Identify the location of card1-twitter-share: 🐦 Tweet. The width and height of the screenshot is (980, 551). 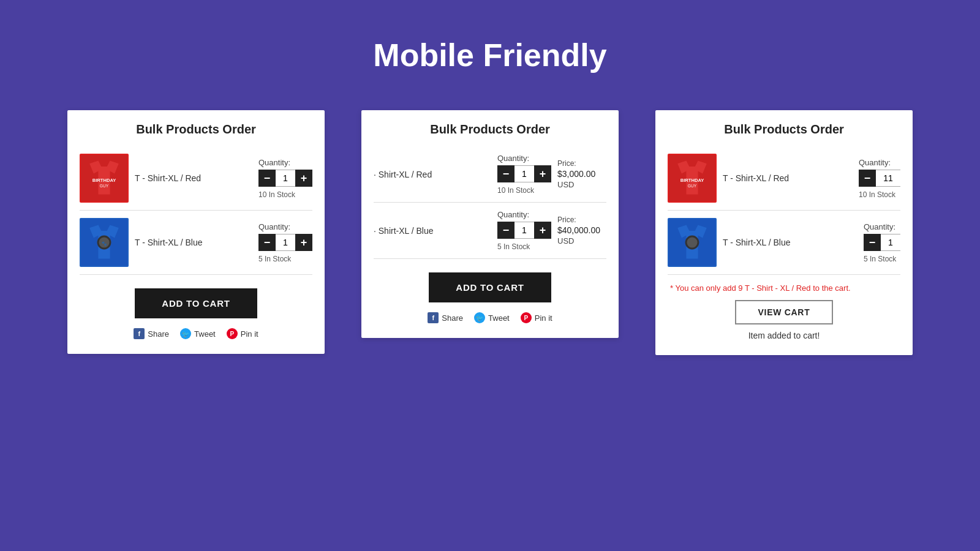
(198, 334).